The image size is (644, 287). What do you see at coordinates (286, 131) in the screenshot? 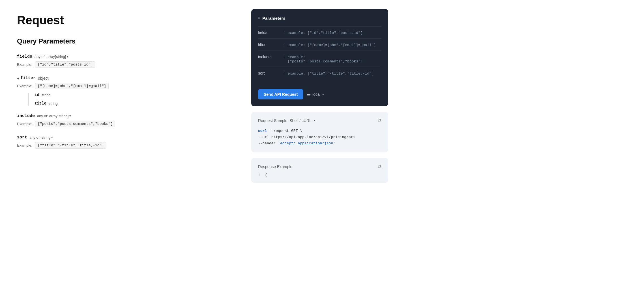
I see `code-line1-rest: --request GET \` at bounding box center [286, 131].